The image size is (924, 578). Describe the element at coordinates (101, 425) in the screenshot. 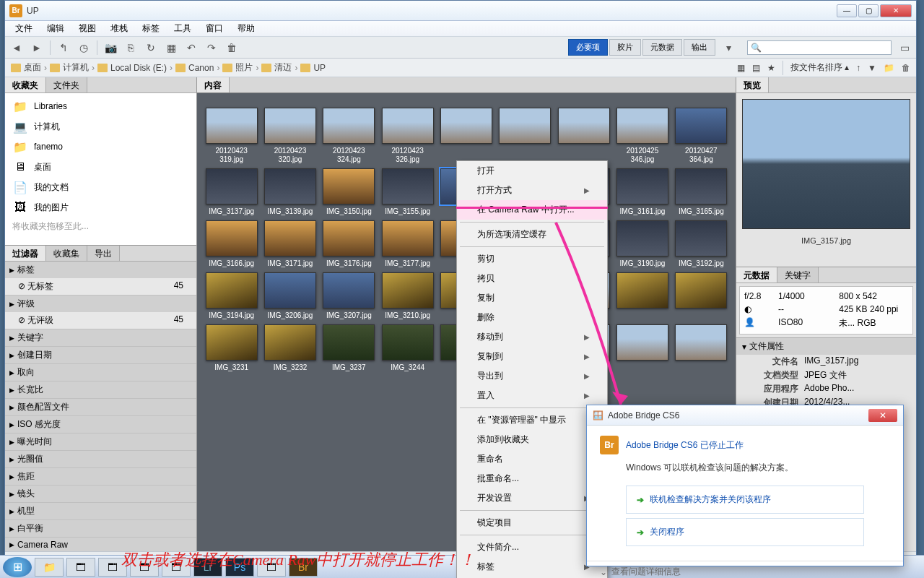

I see `filter-group-head: ▶ISO 感光度` at that location.